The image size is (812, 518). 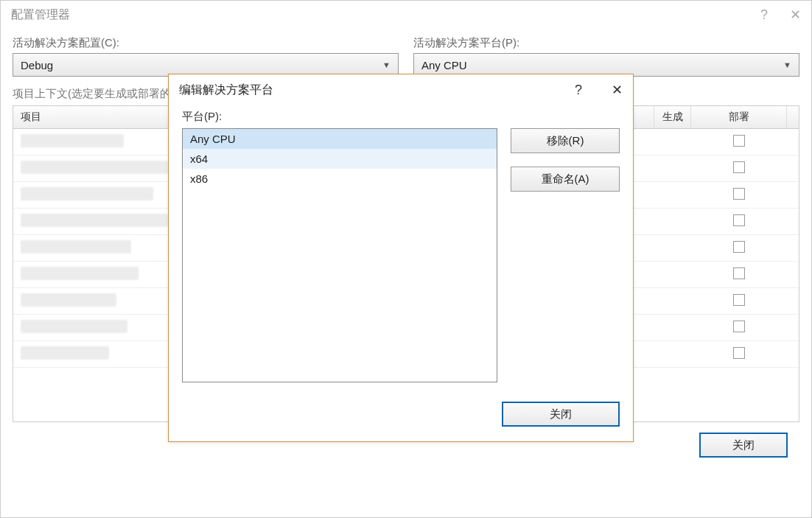 I want to click on active-platform-value: Any CPU, so click(x=444, y=65).